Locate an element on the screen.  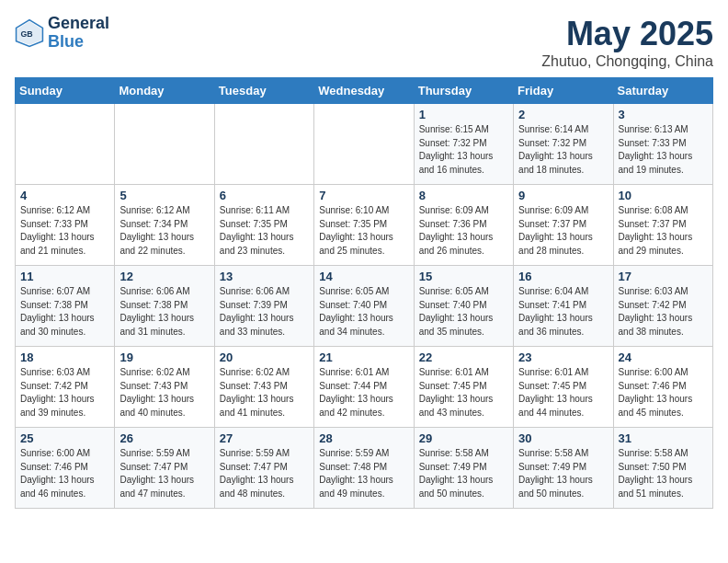
day-number: 4 is located at coordinates (64, 195).